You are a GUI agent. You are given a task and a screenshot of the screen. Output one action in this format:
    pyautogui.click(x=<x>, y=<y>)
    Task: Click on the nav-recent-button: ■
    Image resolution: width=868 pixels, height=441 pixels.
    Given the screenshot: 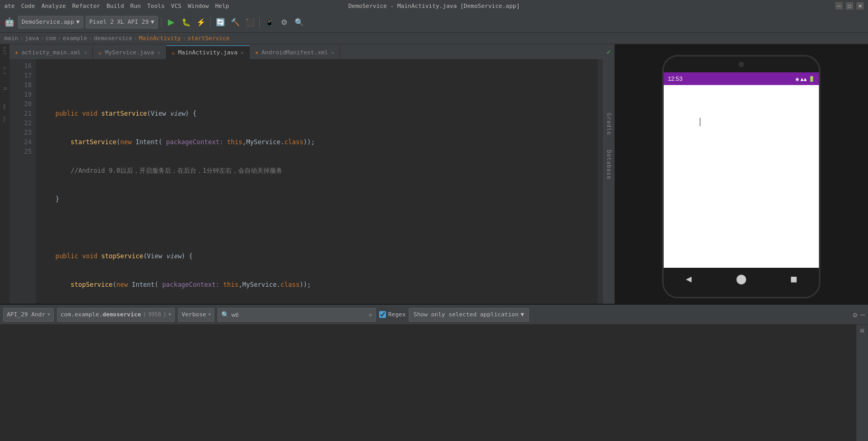 What is the action you would take?
    pyautogui.click(x=794, y=279)
    